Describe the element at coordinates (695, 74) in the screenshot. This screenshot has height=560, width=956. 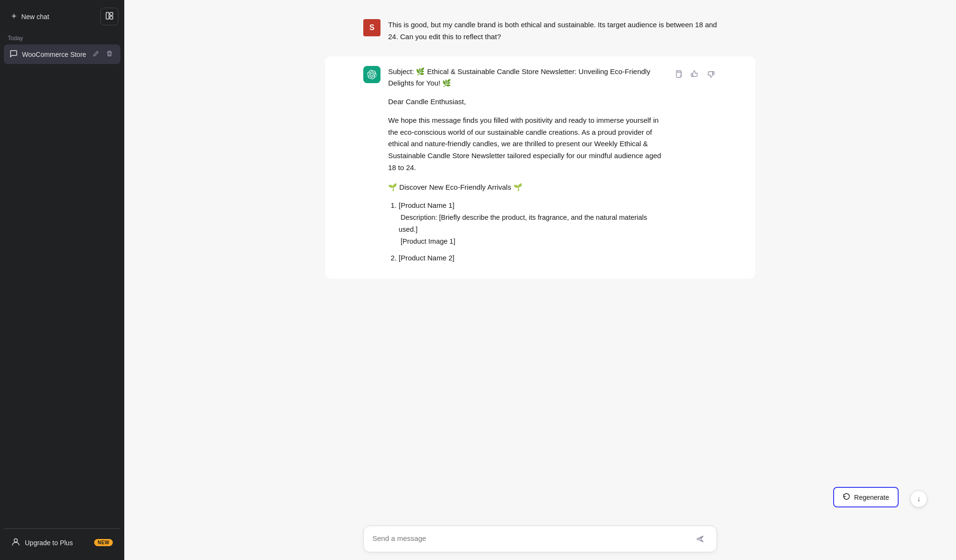
I see `thumbs-up-button` at that location.